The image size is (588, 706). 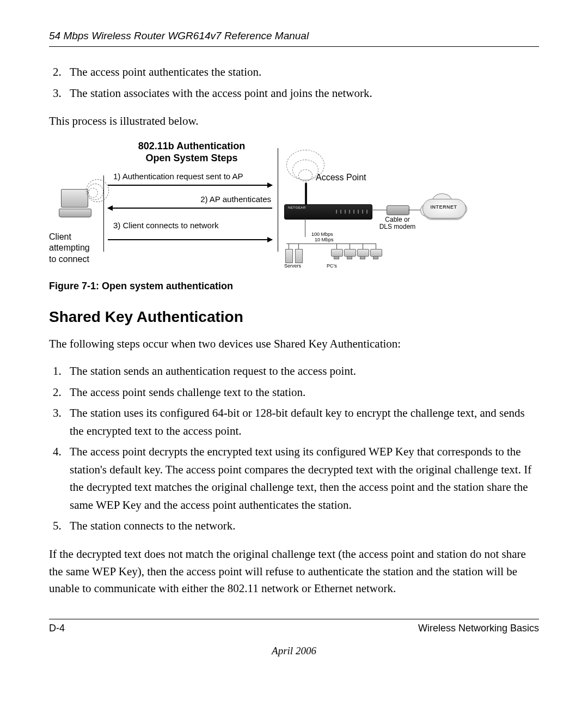 I want to click on figure-caption: Figure 7-1: Open system authentication, so click(x=294, y=287).